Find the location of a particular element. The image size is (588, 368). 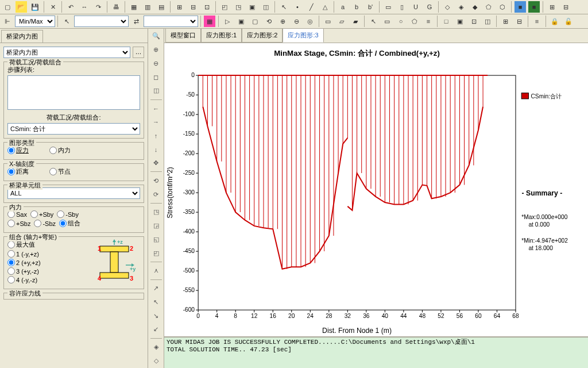

minmax-select: Min/Max is located at coordinates (35, 21).